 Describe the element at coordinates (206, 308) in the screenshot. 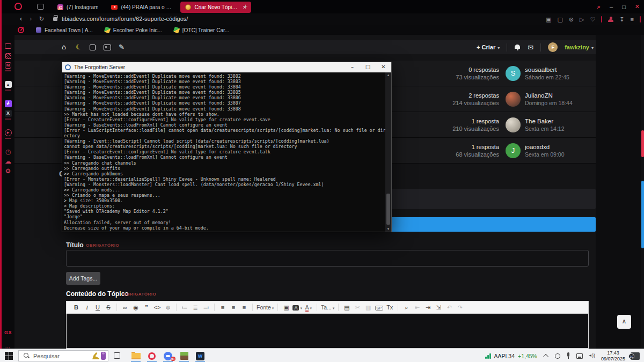

I see `list-numbered-button: ≕` at that location.